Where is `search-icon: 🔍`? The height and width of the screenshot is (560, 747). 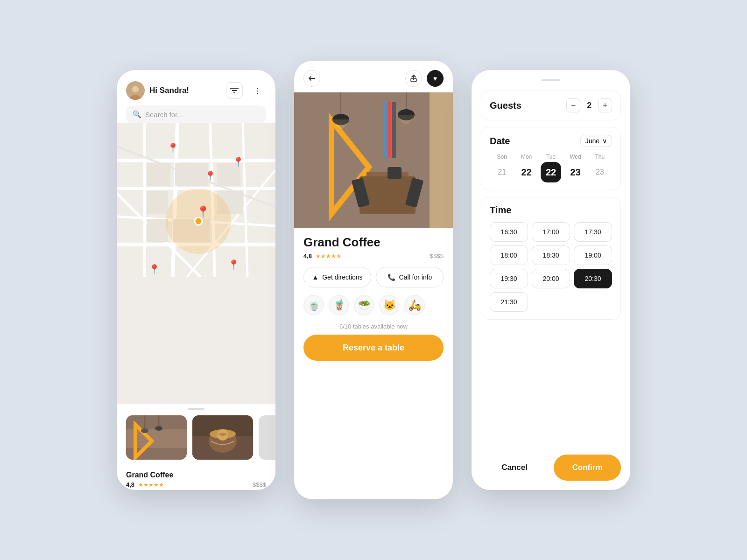 search-icon: 🔍 is located at coordinates (137, 114).